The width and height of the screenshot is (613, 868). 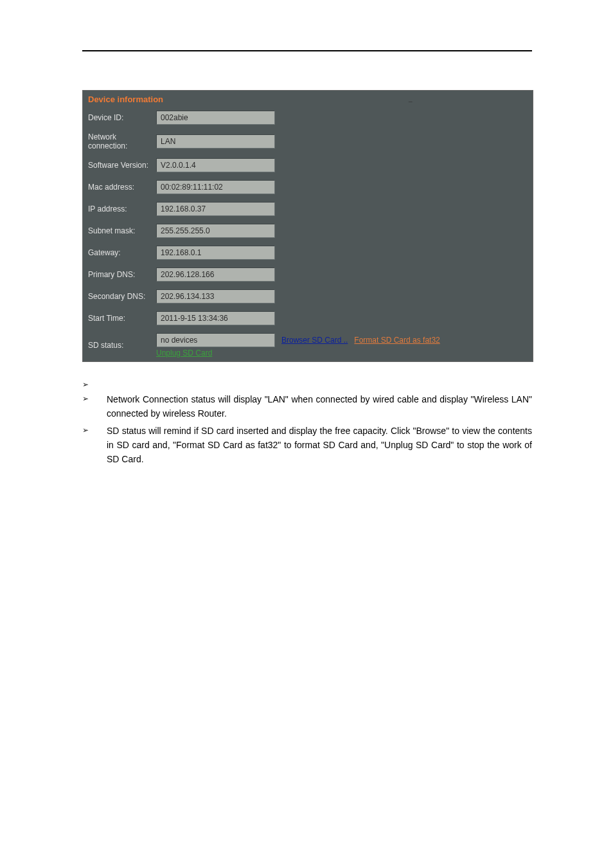 I want to click on value-start-time: 2011-9-15 13:34:36, so click(x=216, y=318).